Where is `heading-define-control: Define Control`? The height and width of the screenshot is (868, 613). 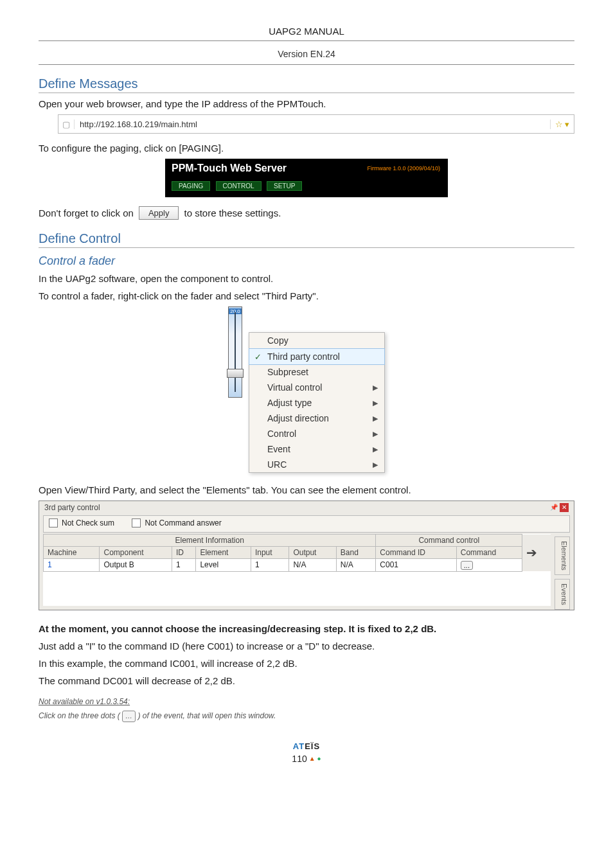 heading-define-control: Define Control is located at coordinates (306, 240).